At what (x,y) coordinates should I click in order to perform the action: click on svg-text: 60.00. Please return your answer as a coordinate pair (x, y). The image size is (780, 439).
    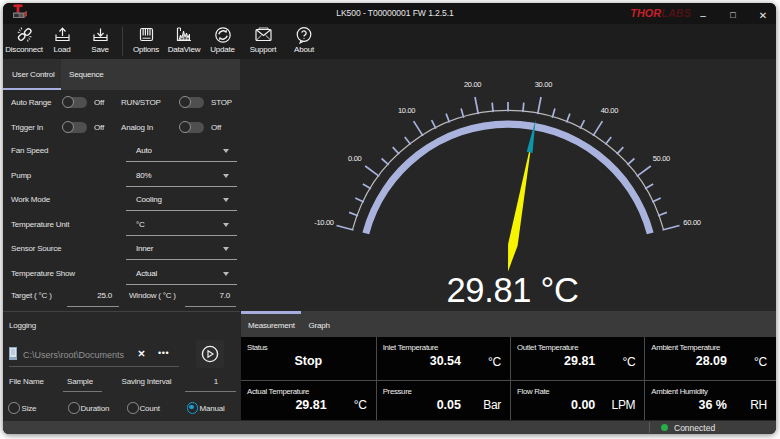
    Looking at the image, I should click on (692, 222).